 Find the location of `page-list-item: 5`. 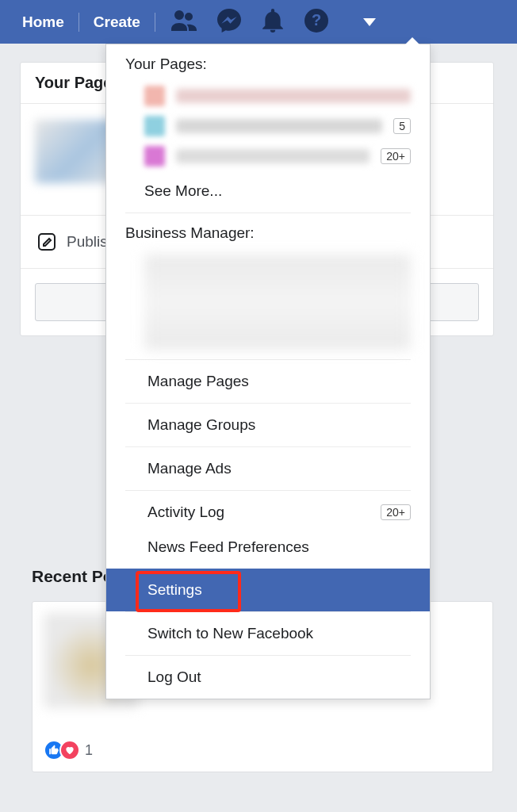

page-list-item: 5 is located at coordinates (268, 126).